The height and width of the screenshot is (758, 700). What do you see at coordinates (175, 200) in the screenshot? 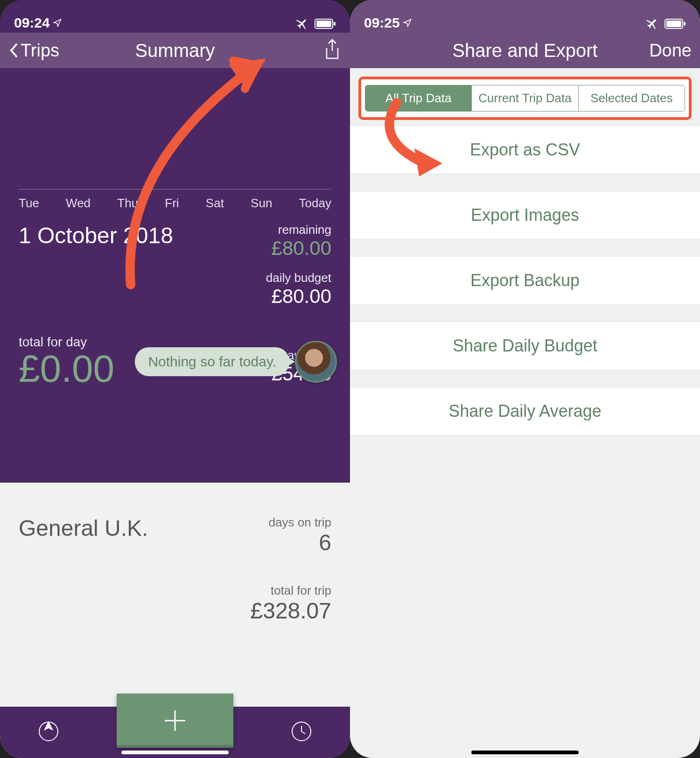
I see `day-labels: Tue Wed Thu Fri Sat Sun Today` at bounding box center [175, 200].